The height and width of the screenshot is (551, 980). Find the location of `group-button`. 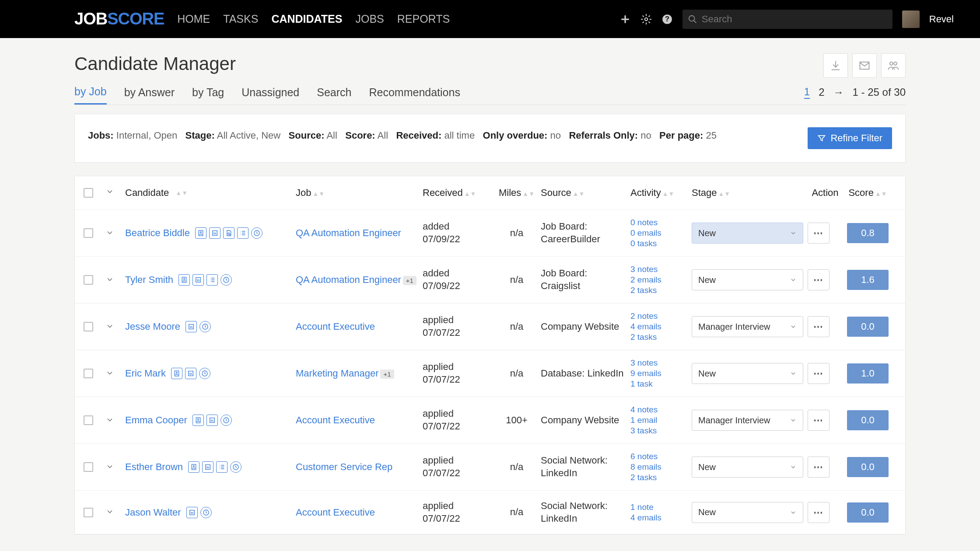

group-button is located at coordinates (893, 66).